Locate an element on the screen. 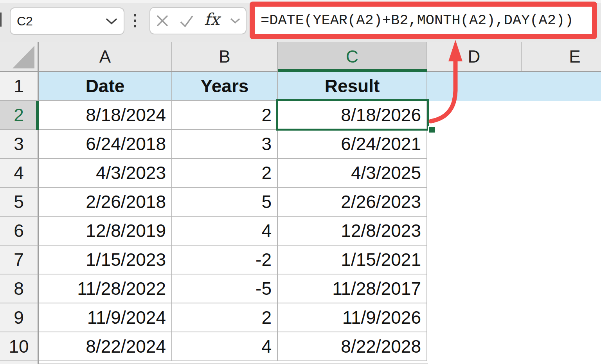  select-all-corner is located at coordinates (20, 56).